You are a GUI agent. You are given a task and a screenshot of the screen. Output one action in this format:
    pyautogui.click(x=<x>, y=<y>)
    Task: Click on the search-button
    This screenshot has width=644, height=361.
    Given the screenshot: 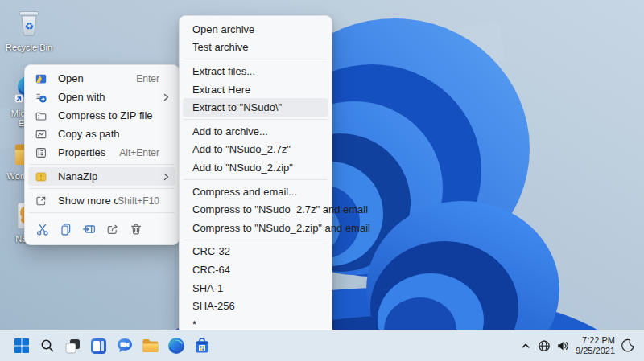 What is the action you would take?
    pyautogui.click(x=47, y=346)
    